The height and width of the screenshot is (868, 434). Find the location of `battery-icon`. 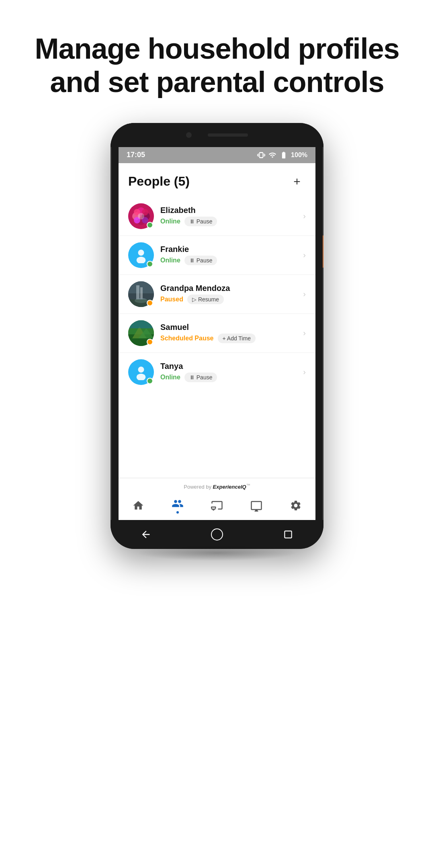

battery-icon is located at coordinates (284, 155).